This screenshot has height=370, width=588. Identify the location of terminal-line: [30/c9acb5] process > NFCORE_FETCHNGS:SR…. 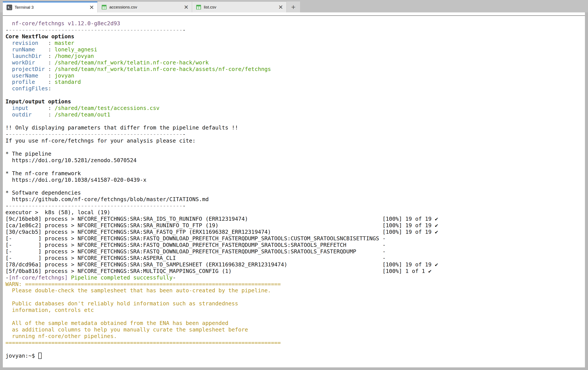
(295, 232).